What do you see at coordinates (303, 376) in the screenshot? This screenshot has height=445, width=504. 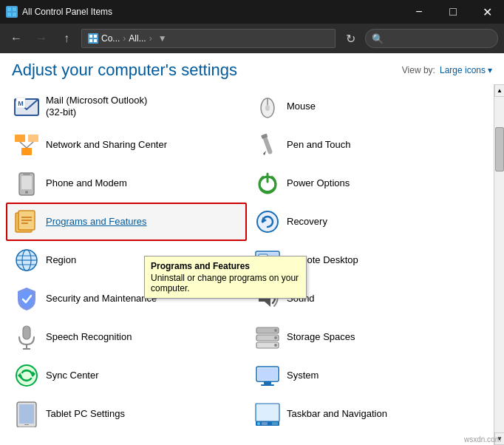 I see `system-label: System` at bounding box center [303, 376].